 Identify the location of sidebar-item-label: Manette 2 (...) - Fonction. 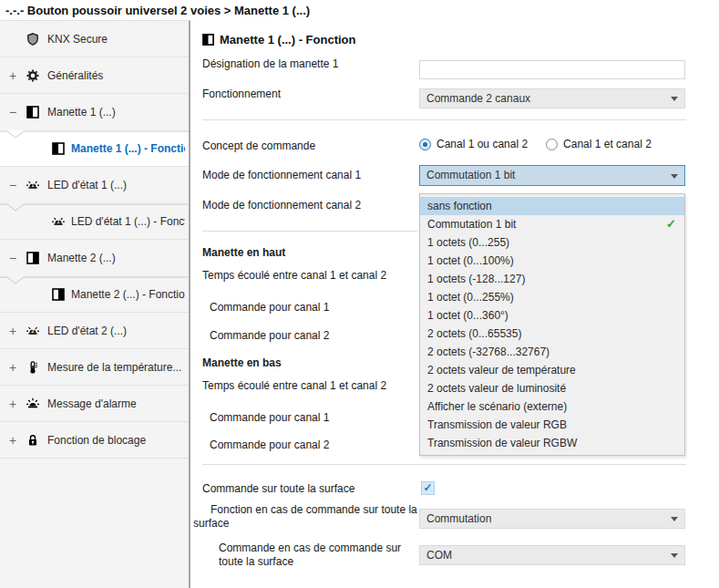
(128, 294).